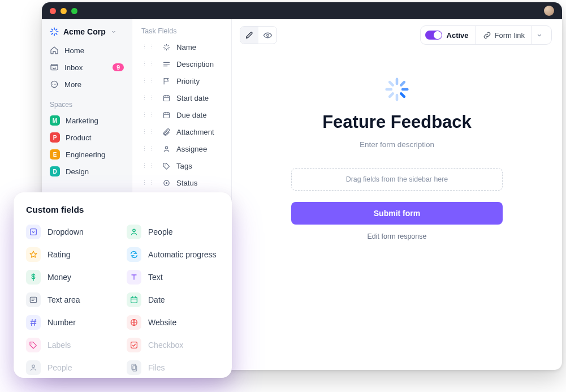  What do you see at coordinates (82, 121) in the screenshot?
I see `space-label: Marketing` at bounding box center [82, 121].